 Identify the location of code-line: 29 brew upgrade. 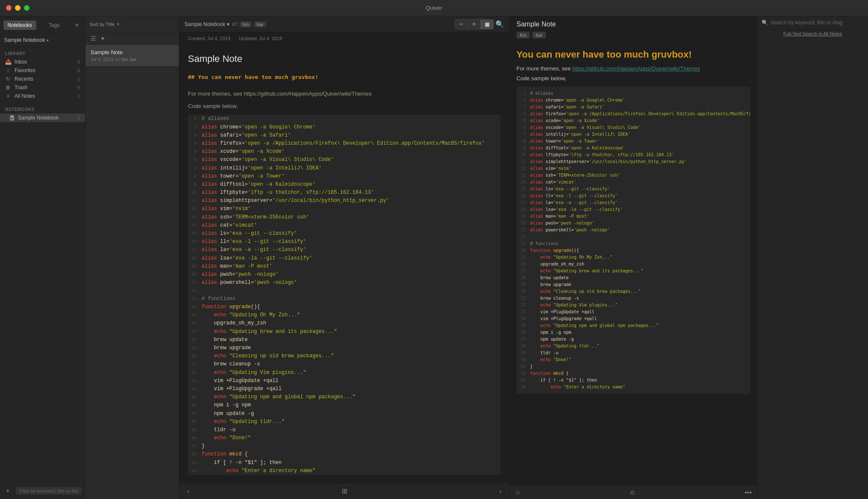
(344, 348).